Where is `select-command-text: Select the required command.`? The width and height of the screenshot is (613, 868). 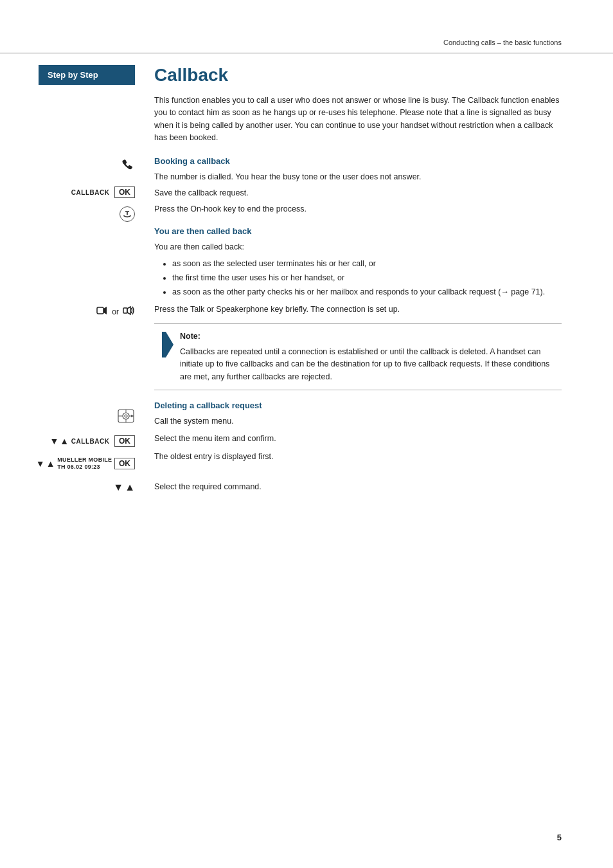 select-command-text: Select the required command. is located at coordinates (358, 487).